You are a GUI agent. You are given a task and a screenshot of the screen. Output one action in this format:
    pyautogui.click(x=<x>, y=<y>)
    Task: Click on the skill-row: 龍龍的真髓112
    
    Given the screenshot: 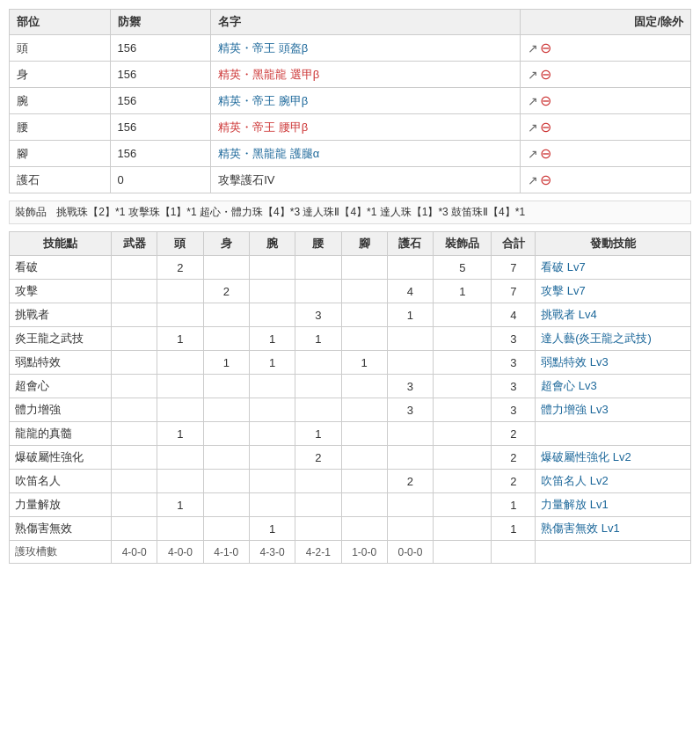 What is the action you would take?
    pyautogui.click(x=350, y=434)
    